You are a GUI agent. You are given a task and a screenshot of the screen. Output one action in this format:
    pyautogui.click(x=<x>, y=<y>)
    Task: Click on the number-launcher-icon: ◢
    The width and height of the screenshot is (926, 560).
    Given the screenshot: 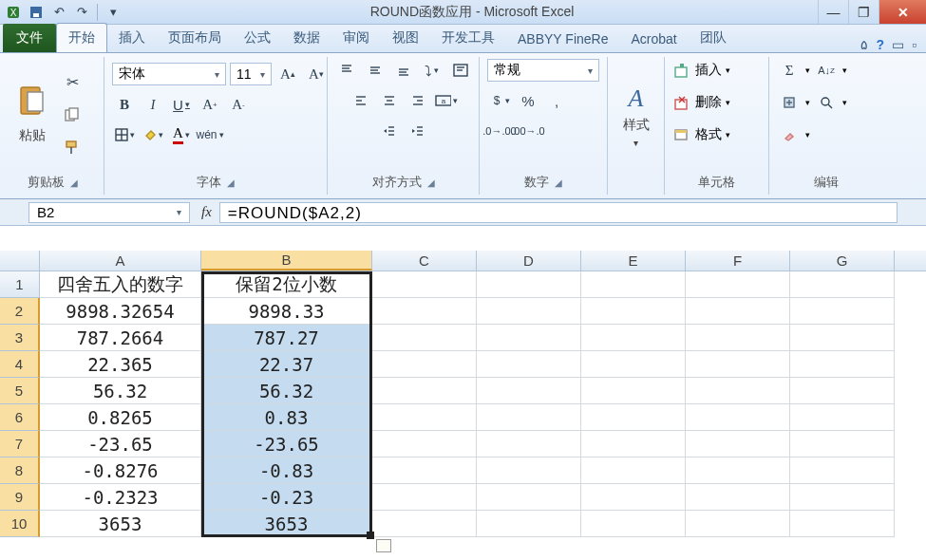 What is the action you would take?
    pyautogui.click(x=558, y=182)
    